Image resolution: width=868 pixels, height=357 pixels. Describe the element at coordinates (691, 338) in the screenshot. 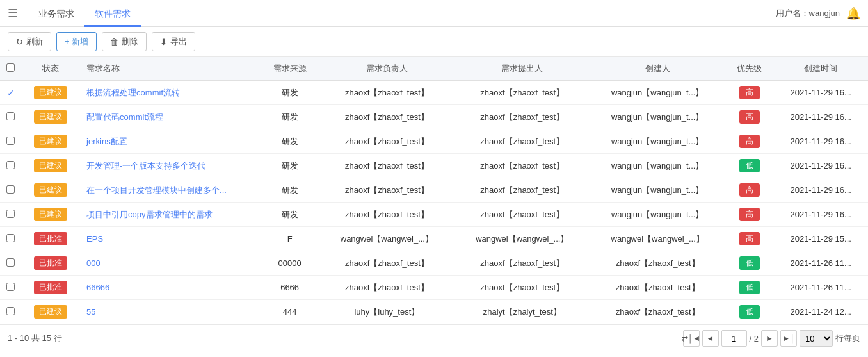

I see `page-first-button: ⇄│◄` at that location.